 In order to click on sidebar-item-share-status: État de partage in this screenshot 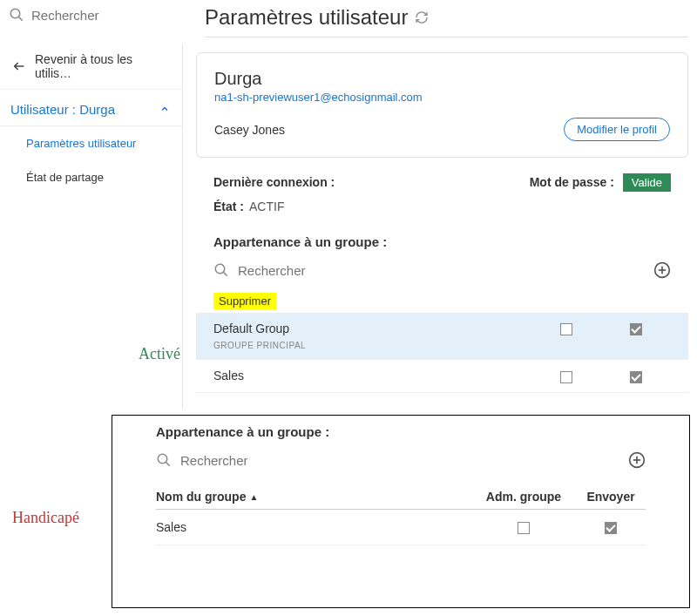, I will do `click(91, 178)`.